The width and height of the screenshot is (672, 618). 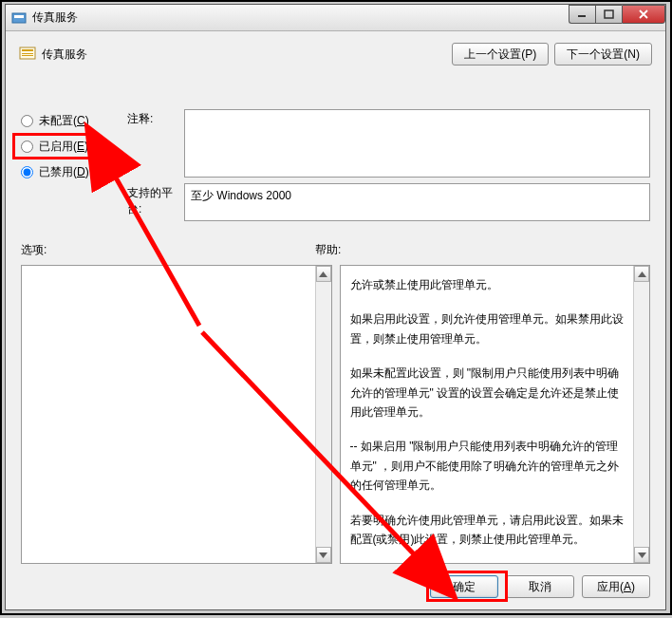 I want to click on radio-disabled: 已禁用(D), so click(x=55, y=173).